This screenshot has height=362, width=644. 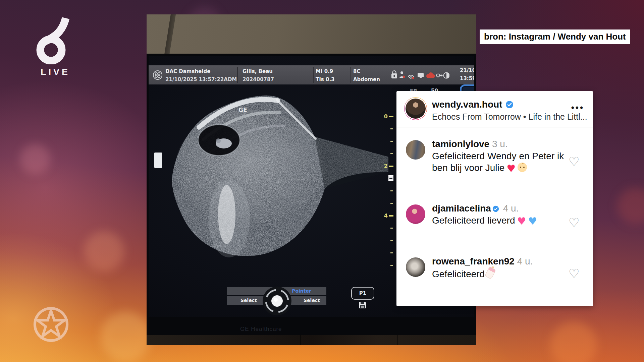 I want to click on story-ring, so click(x=416, y=109).